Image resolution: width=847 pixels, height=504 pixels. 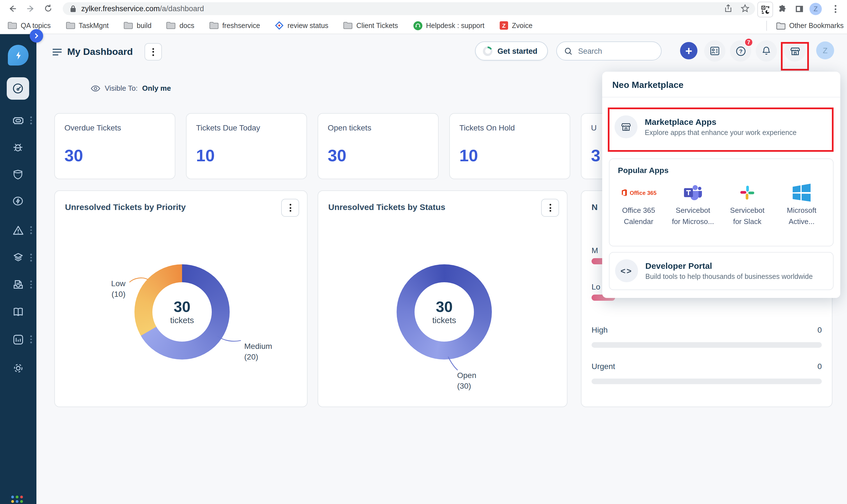 What do you see at coordinates (181, 25) in the screenshot?
I see `bookmark-docs: docs` at bounding box center [181, 25].